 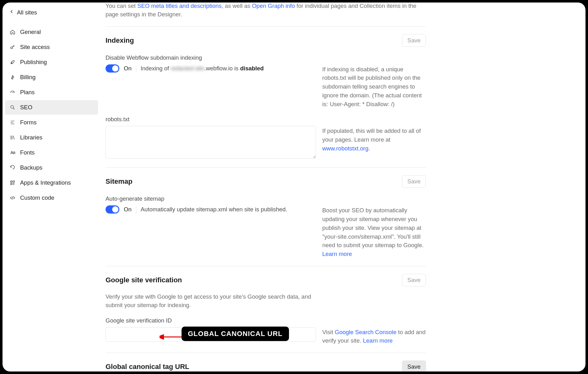 I want to click on link-google-console: Google Search Console, so click(x=366, y=332).